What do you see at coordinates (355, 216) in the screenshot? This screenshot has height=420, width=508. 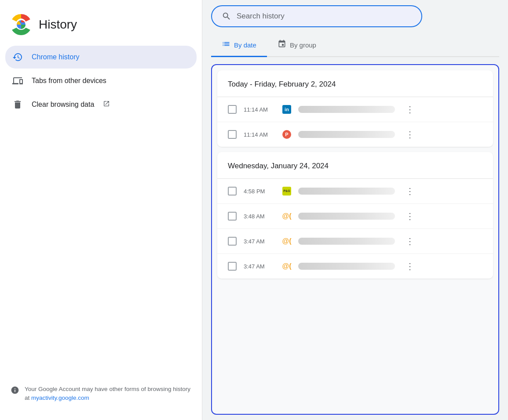 I see `history-row: 3:48 AM @( ⋮` at bounding box center [355, 216].